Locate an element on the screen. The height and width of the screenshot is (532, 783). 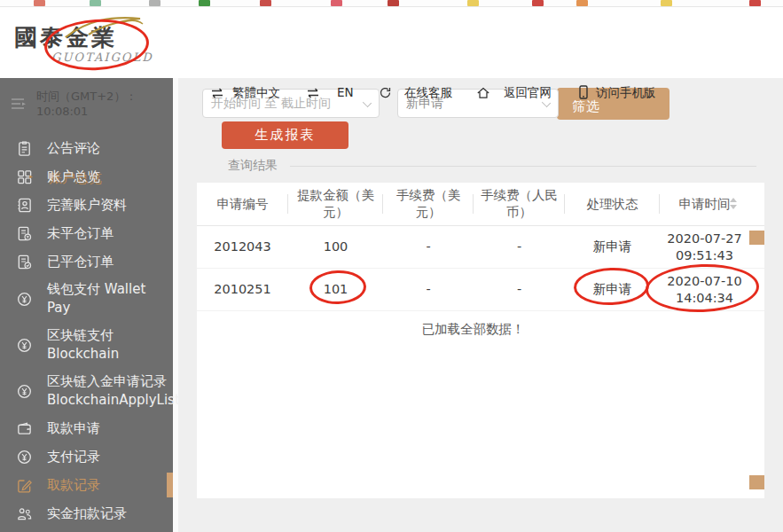
cell-apply-time: 2020-07-10 14:04:34 is located at coordinates (704, 289).